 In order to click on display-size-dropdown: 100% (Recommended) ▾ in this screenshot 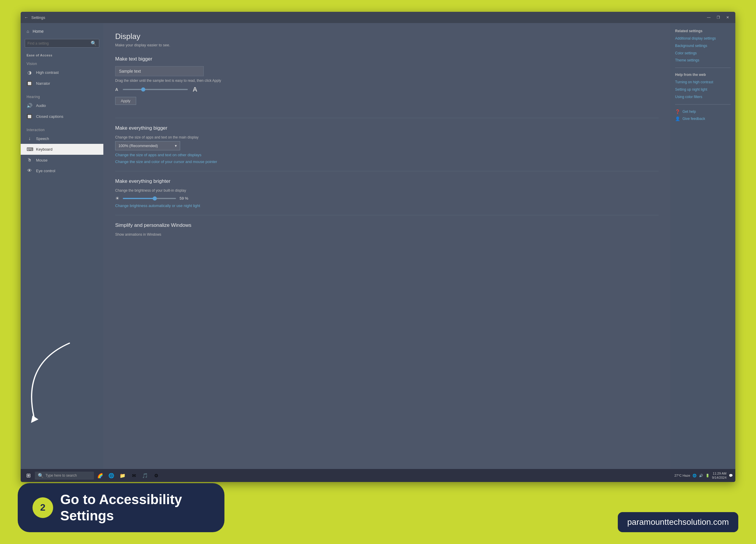, I will do `click(148, 146)`.